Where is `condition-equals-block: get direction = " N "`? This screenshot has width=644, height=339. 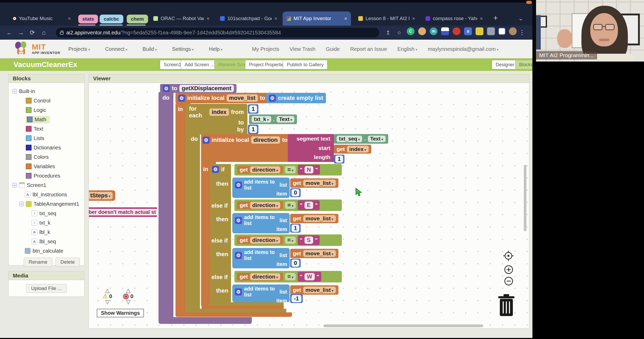
condition-equals-block: get direction = " N " is located at coordinates (288, 170).